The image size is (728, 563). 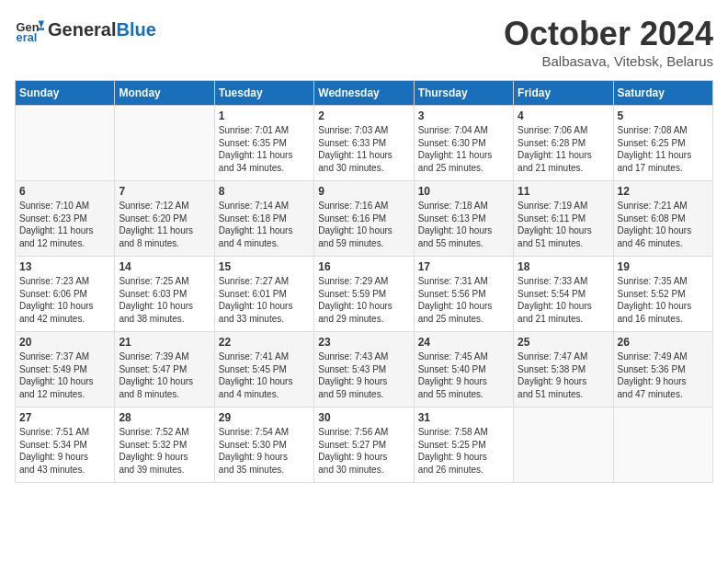 I want to click on day-number: 1, so click(x=265, y=116).